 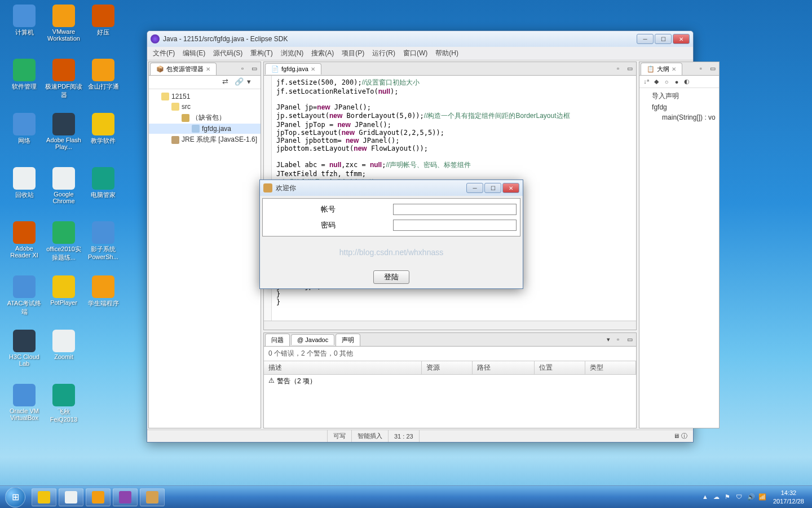 I want to click on taskbar-eclipse, so click(x=125, y=497).